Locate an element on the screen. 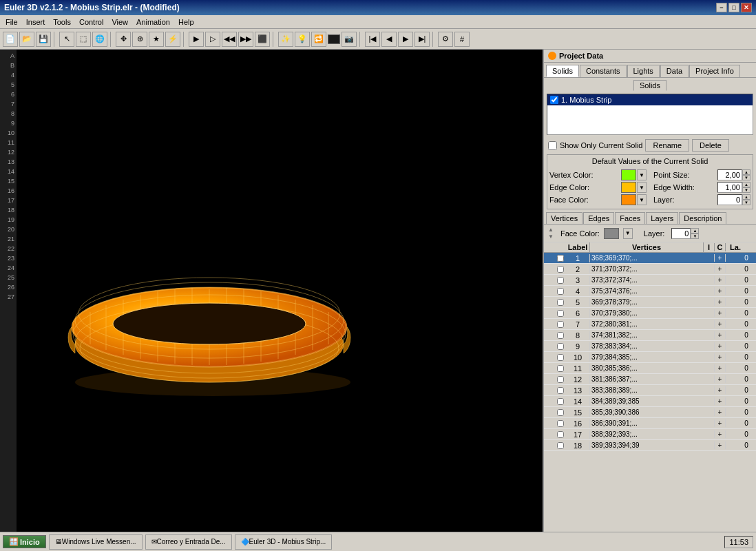 The height and width of the screenshot is (551, 756). th-label: Label is located at coordinates (578, 247).